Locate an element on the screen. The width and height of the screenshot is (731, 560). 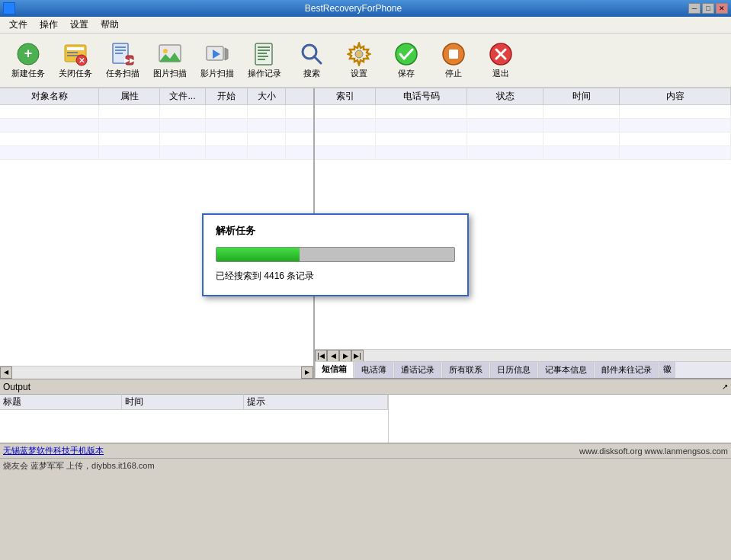
save-label: 保存 is located at coordinates (406, 73).